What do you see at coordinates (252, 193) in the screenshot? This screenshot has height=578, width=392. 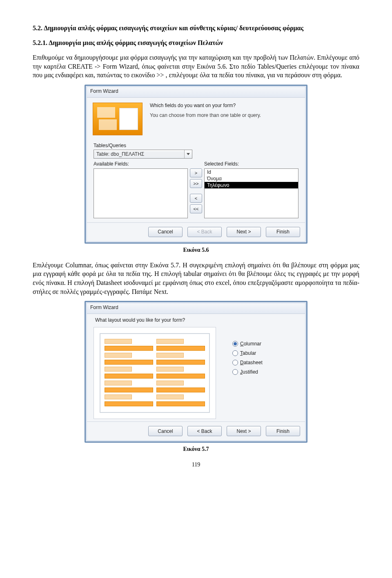 I see `selected-fields-list: Id Όνομα Τηλέφωνο` at bounding box center [252, 193].